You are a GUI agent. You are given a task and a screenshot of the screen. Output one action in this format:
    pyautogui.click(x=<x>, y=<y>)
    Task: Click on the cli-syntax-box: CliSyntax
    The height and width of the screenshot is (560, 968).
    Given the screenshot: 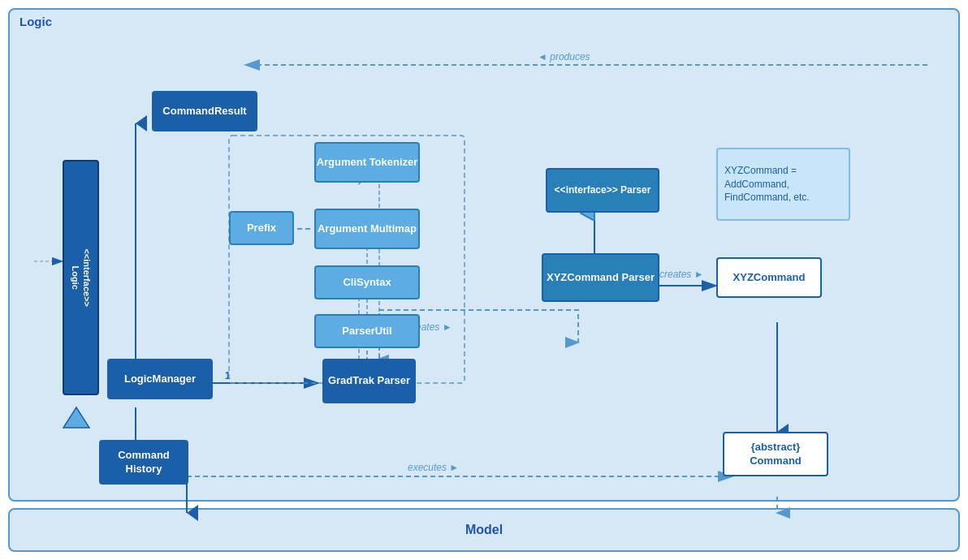 What is the action you would take?
    pyautogui.click(x=367, y=282)
    